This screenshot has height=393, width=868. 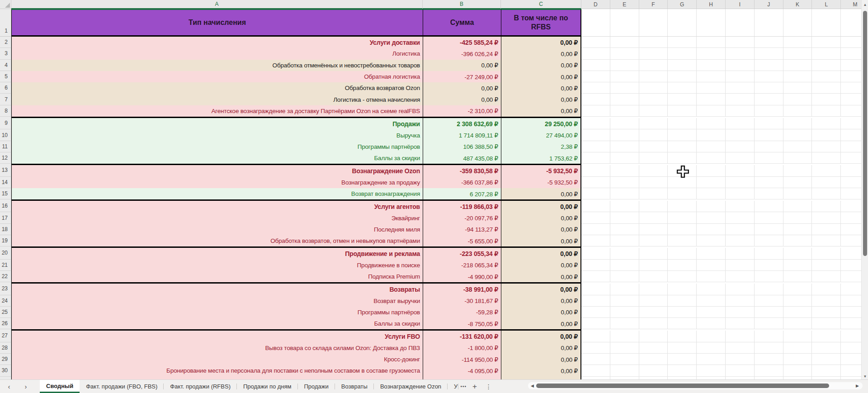 What do you see at coordinates (462, 277) in the screenshot?
I see `cell-B22-sum: -4 990,00 ₽` at bounding box center [462, 277].